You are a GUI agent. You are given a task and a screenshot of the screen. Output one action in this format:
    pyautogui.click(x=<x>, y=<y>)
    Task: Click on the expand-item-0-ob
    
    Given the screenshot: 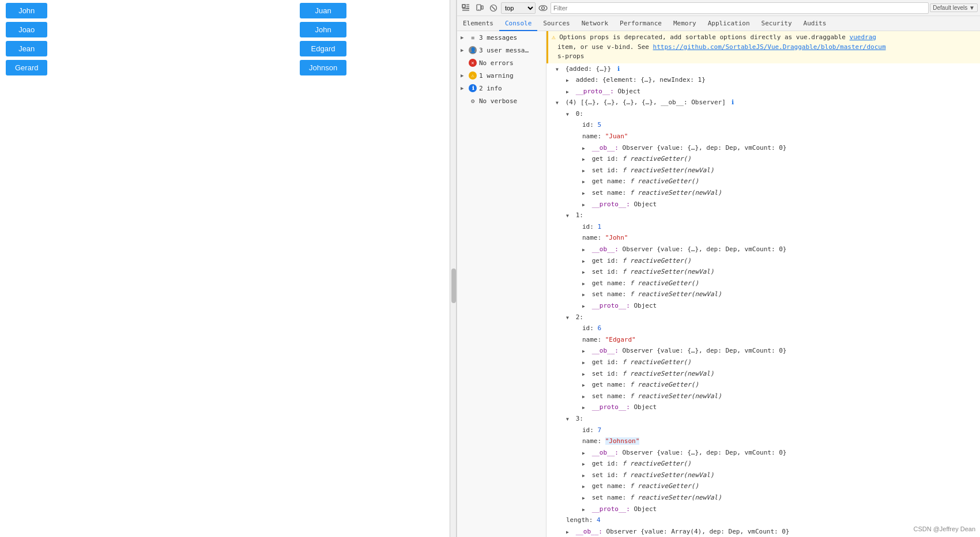 What is the action you would take?
    pyautogui.click(x=585, y=148)
    